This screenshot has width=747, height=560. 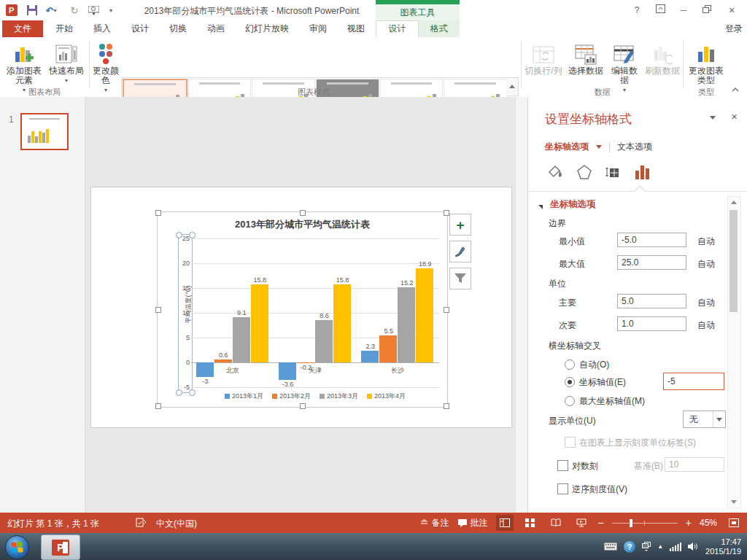 I want to click on radio-automatic, so click(x=570, y=365).